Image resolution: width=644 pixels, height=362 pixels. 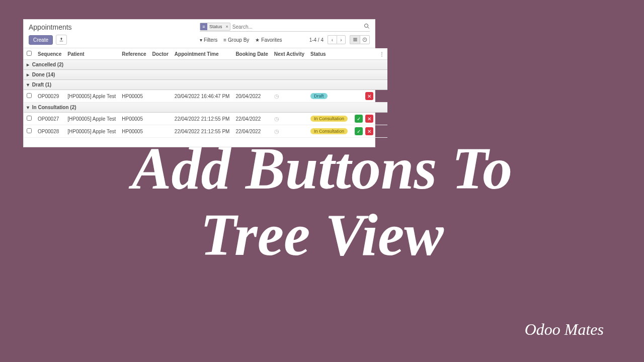 I want to click on funnel-icon: ▾, so click(x=201, y=40).